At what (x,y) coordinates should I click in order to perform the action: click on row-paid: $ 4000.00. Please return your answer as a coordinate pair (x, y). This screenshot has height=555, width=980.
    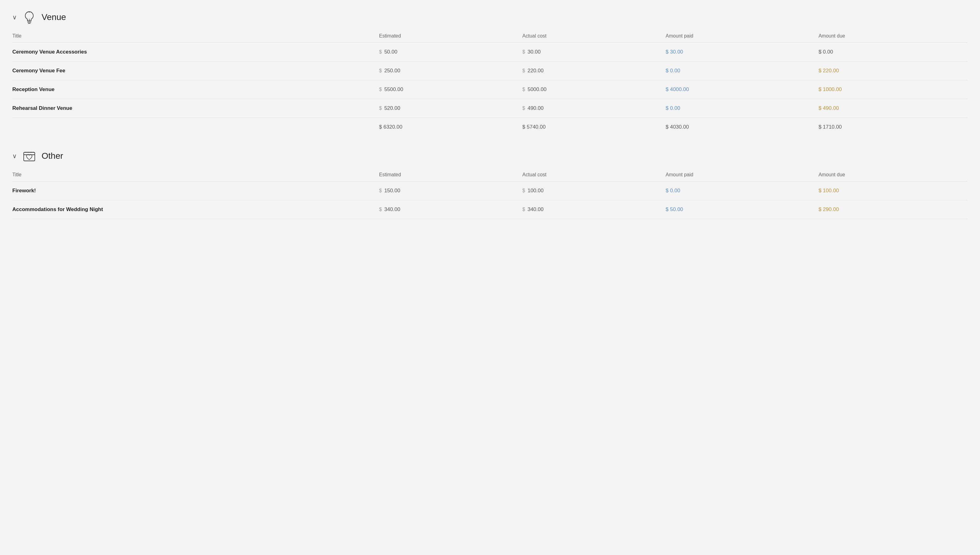
    Looking at the image, I should click on (738, 90).